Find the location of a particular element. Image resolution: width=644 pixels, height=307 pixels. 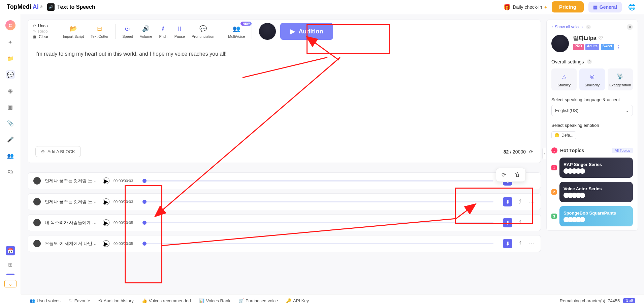

more-tags-icon: ⋮ is located at coordinates (618, 47).